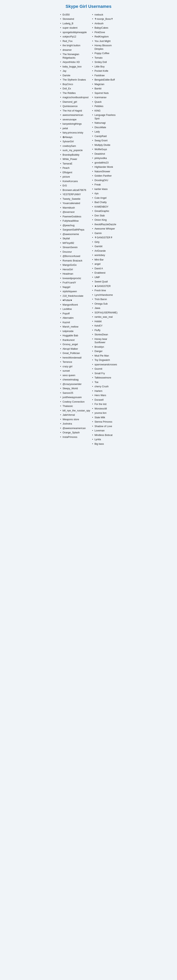  What do you see at coordinates (105, 431) in the screenshot?
I see `list-item: Loveman` at bounding box center [105, 431].